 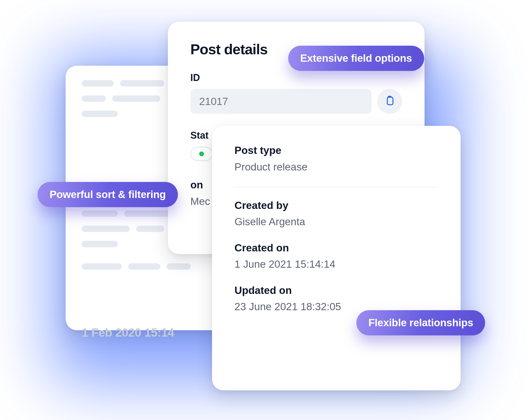 What do you see at coordinates (107, 195) in the screenshot?
I see `badge-sort-filtering: Powerful sort & filtering` at bounding box center [107, 195].